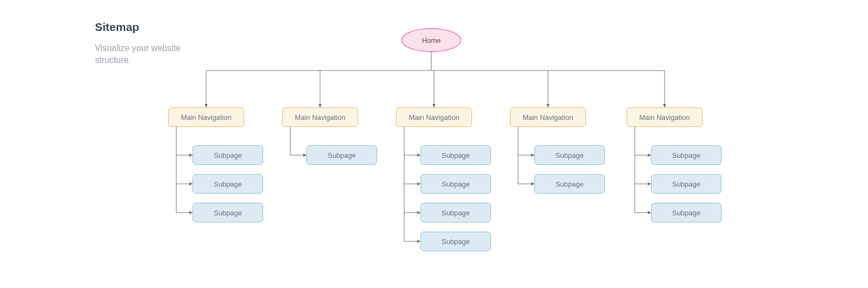 The image size is (868, 288). I want to click on page-title: Sitemap, so click(117, 27).